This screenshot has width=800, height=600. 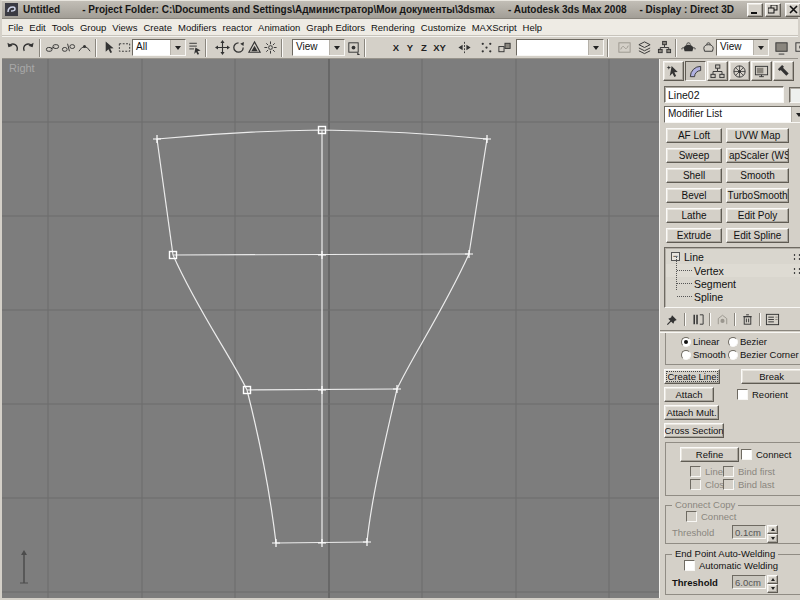 What do you see at coordinates (796, 114) in the screenshot?
I see `modifier-list-arrow` at bounding box center [796, 114].